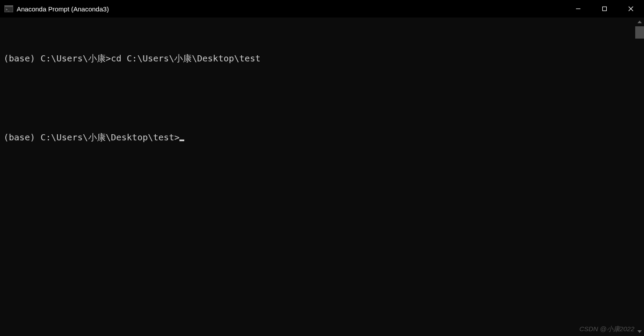 Image resolution: width=644 pixels, height=336 pixels. Describe the element at coordinates (322, 137) in the screenshot. I see `terminal-line: (base) C:\Users\小康\Desktop\test>` at that location.